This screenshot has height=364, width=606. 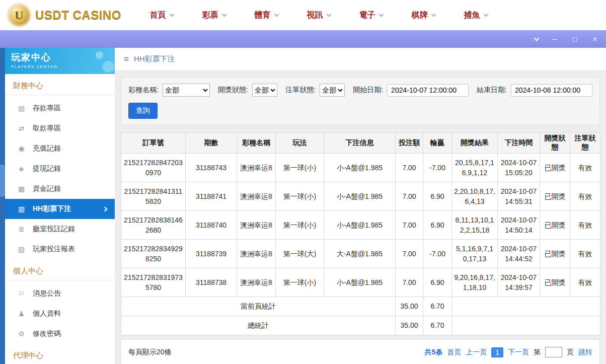 What do you see at coordinates (60, 294) in the screenshot?
I see `sidebar-item-announcements: ⚐ 消息公告` at bounding box center [60, 294].